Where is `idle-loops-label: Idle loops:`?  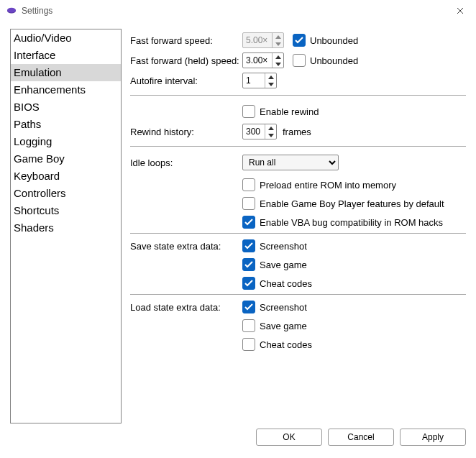 idle-loops-label: Idle loops: is located at coordinates (186, 162).